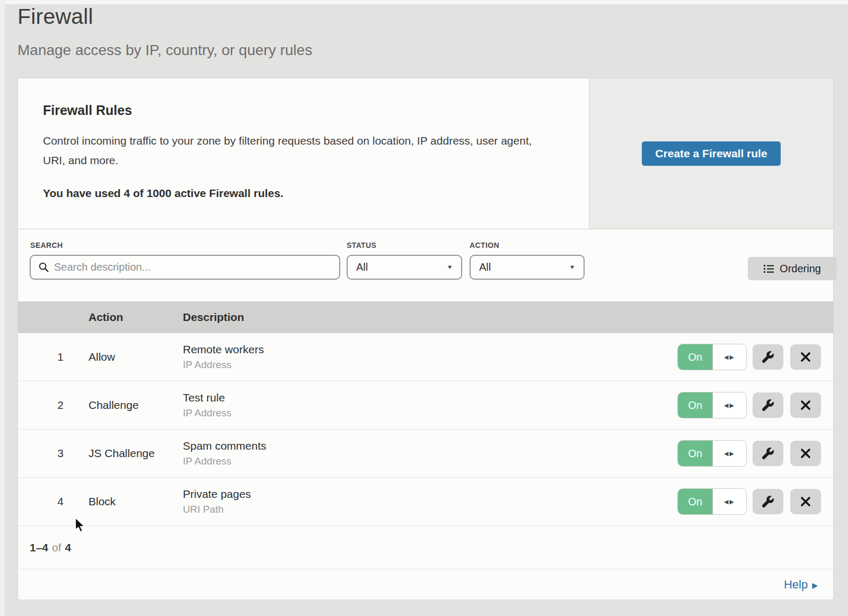  I want to click on rule-description-title: Private pages, so click(217, 494).